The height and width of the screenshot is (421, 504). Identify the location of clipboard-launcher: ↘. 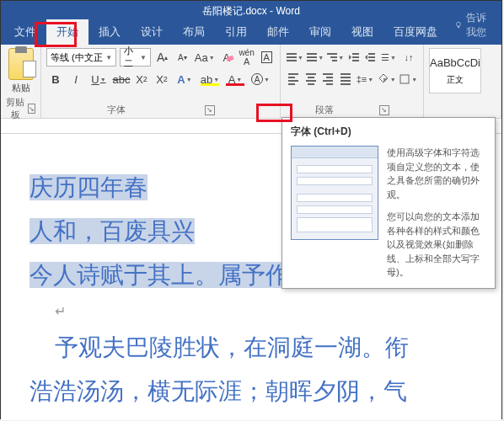
(32, 109).